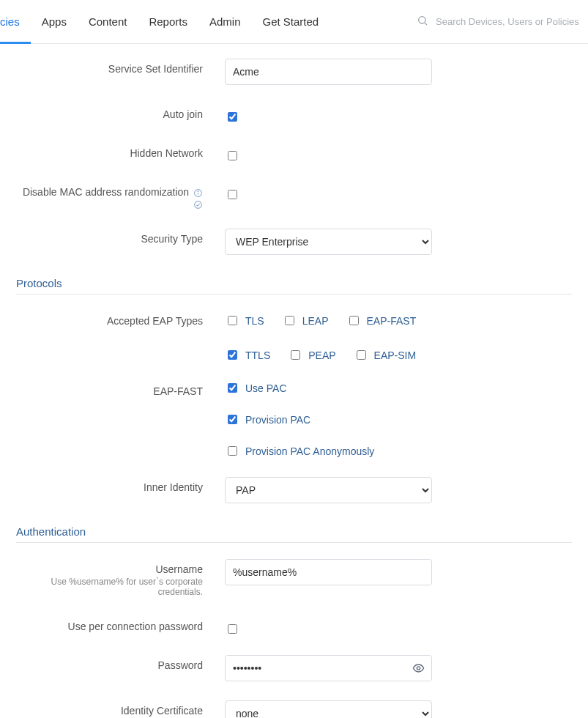  What do you see at coordinates (507, 22) in the screenshot?
I see `search-input` at bounding box center [507, 22].